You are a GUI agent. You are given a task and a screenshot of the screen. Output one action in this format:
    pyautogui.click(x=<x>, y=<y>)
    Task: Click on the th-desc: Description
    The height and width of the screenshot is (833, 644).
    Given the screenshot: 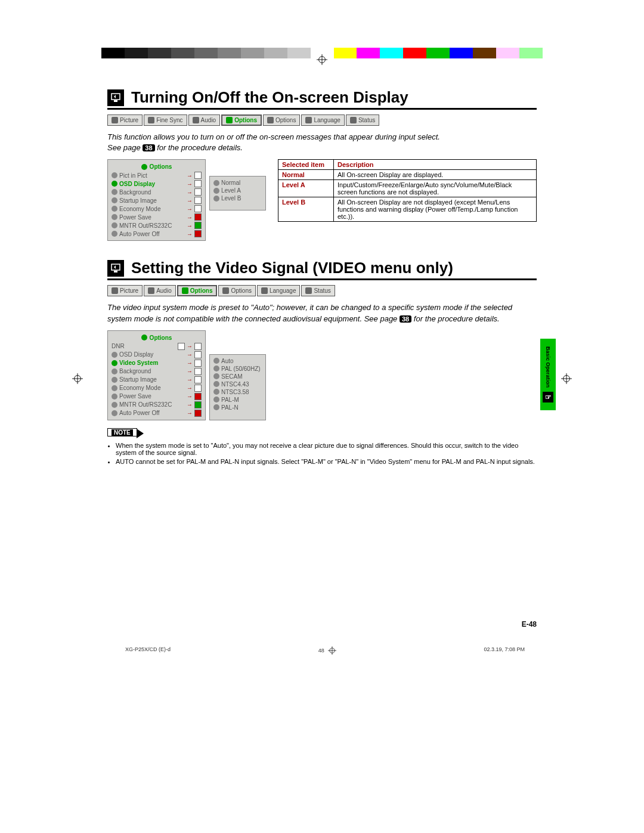 What is the action you would take?
    pyautogui.click(x=435, y=165)
    